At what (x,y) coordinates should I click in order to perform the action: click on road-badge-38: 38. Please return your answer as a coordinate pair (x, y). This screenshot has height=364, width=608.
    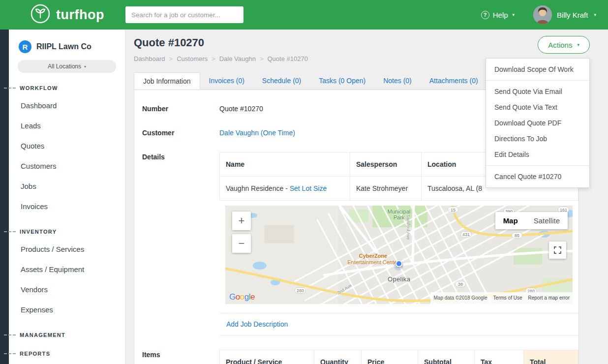
    Looking at the image, I should click on (460, 284).